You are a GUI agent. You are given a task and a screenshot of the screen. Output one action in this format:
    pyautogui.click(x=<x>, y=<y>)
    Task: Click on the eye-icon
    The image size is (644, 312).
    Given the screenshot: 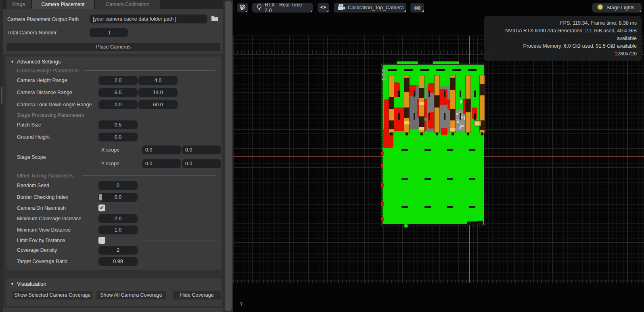 What is the action you would take?
    pyautogui.click(x=323, y=8)
    